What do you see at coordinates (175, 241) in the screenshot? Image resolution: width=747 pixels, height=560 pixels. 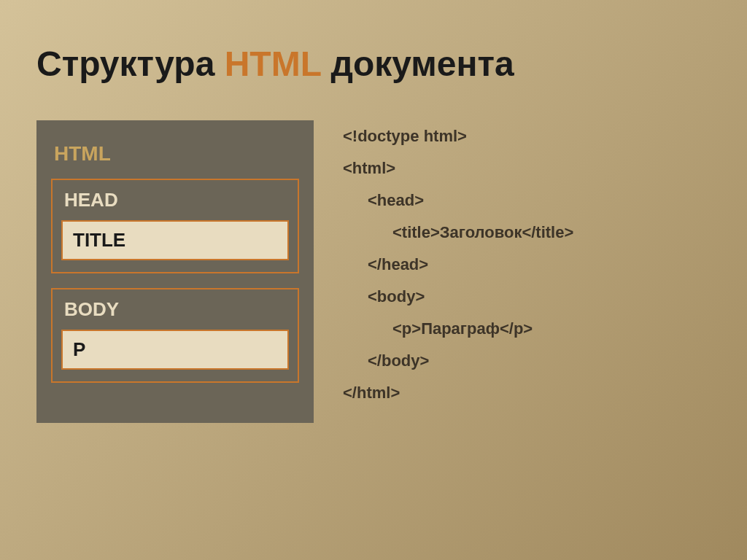 I see `title-box: TITLE` at bounding box center [175, 241].